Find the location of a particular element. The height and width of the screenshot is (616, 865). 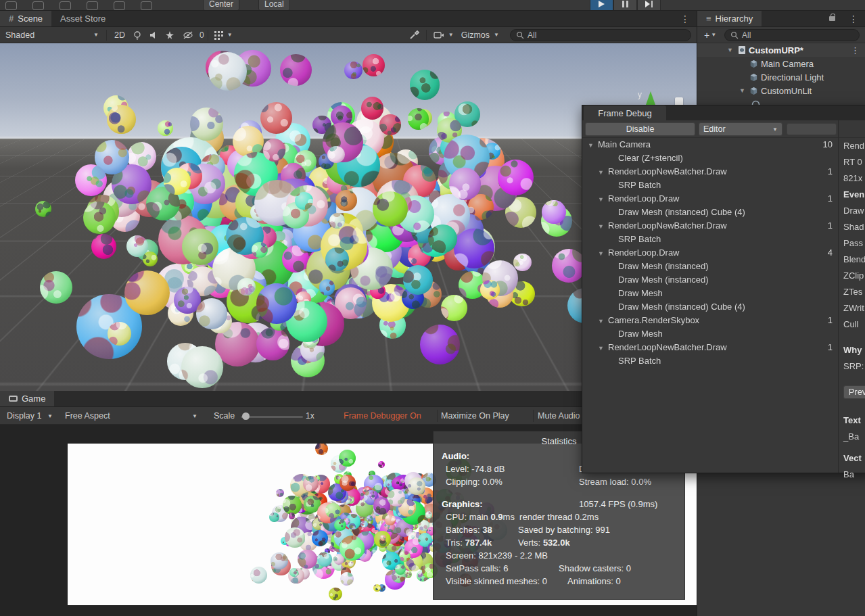

display-dropdown: Display 1 ▼ is located at coordinates (30, 416).